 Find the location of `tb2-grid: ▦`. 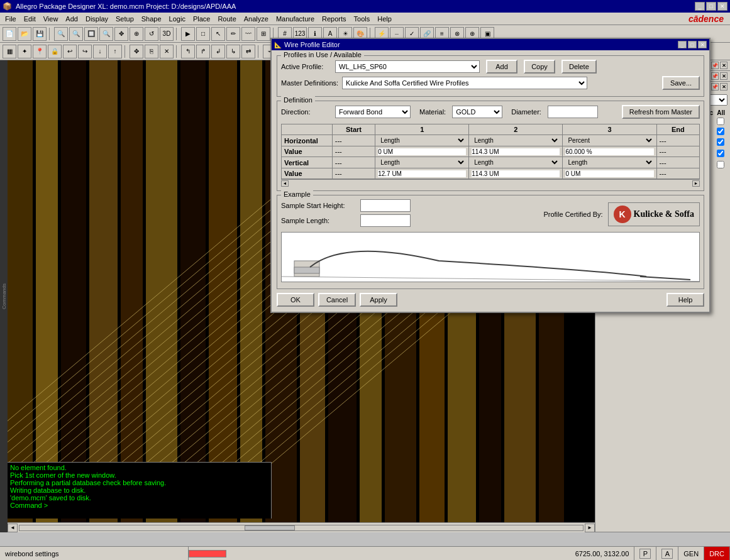

tb2-grid: ▦ is located at coordinates (9, 52).